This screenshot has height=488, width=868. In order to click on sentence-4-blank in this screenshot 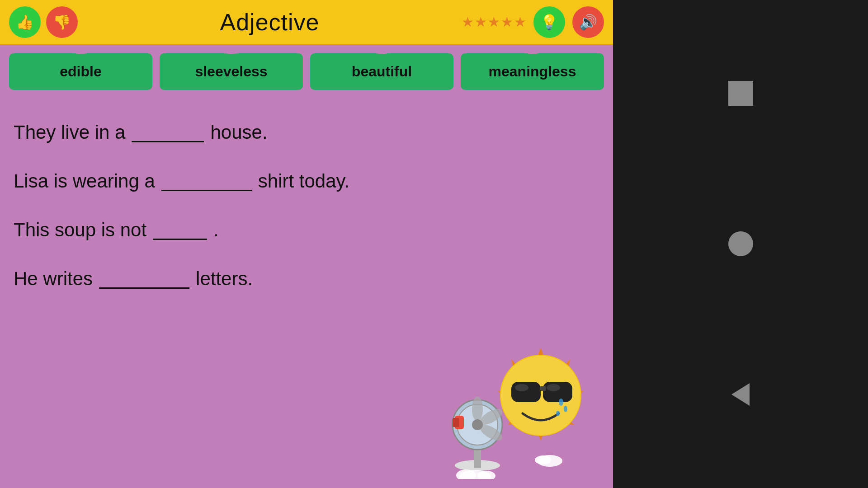, I will do `click(144, 287)`.